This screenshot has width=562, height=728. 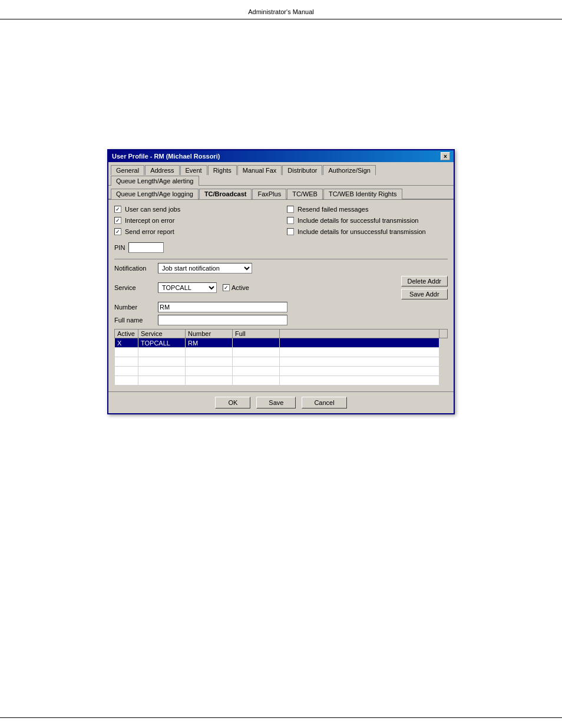 What do you see at coordinates (209, 334) in the screenshot?
I see `col-number: Number` at bounding box center [209, 334].